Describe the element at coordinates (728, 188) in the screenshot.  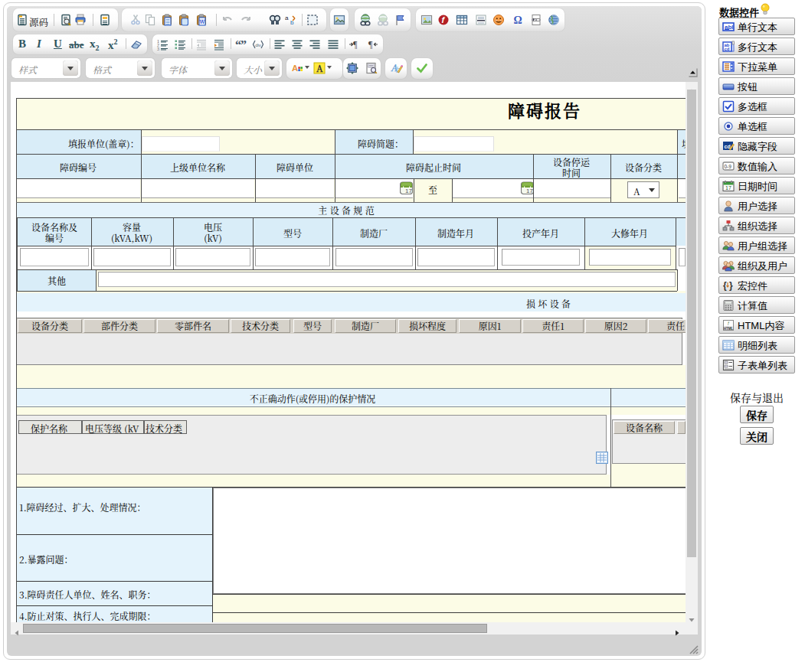
I see `svg-text: 17` at that location.